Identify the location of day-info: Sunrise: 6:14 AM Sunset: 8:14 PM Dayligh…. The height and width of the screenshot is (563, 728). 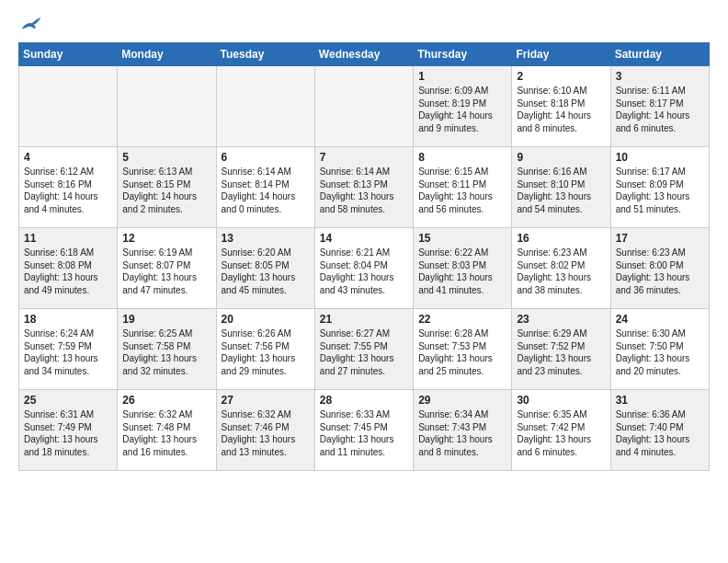
(266, 190).